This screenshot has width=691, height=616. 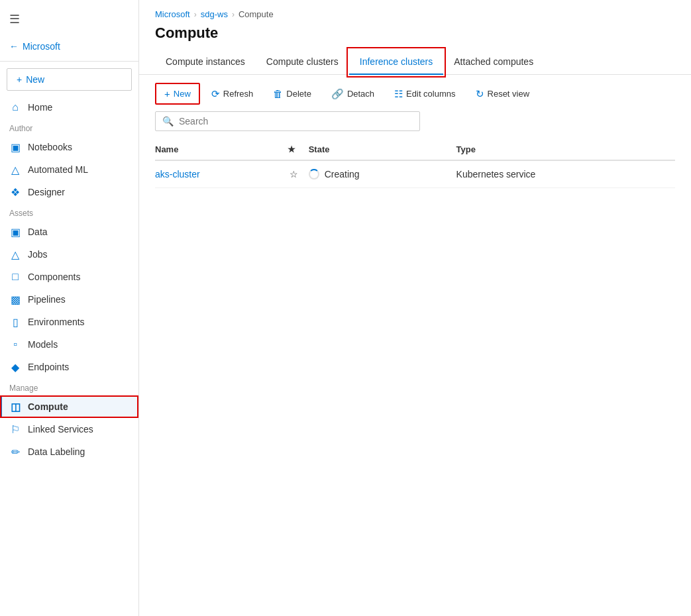 What do you see at coordinates (182, 94) in the screenshot?
I see `new-button-label: New` at bounding box center [182, 94].